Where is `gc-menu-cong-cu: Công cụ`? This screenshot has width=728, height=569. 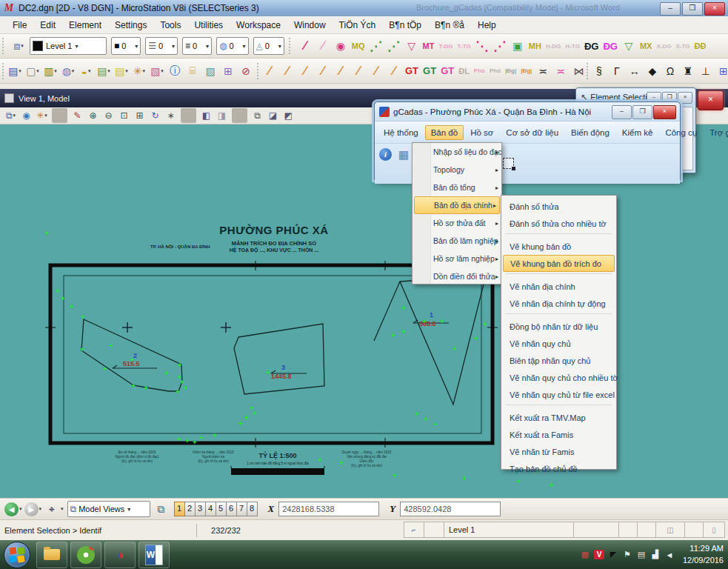
gc-menu-cong-cu: Công cụ is located at coordinates (681, 133).